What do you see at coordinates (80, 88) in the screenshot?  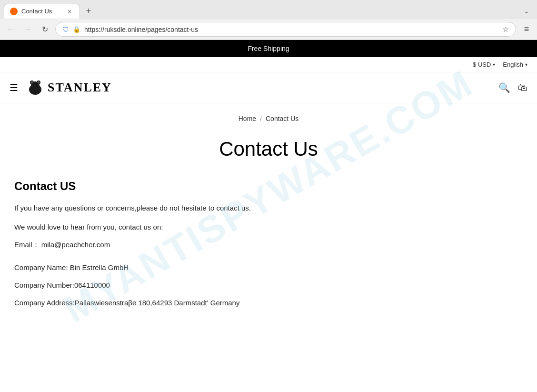 I see `logo-text: STANLEY` at bounding box center [80, 88].